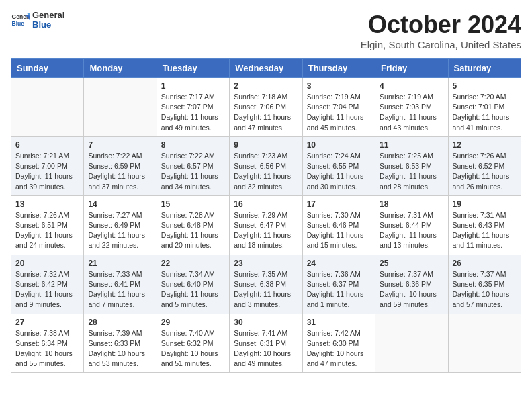  Describe the element at coordinates (114, 166) in the screenshot. I see `sunset-text: Sunset: 6:59 PM` at that location.